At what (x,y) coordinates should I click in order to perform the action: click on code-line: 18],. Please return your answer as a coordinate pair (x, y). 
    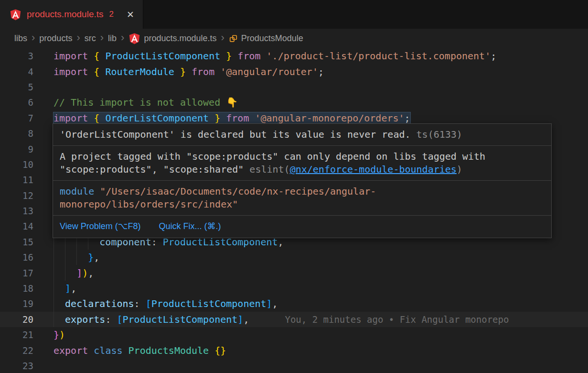
    Looking at the image, I should click on (294, 288).